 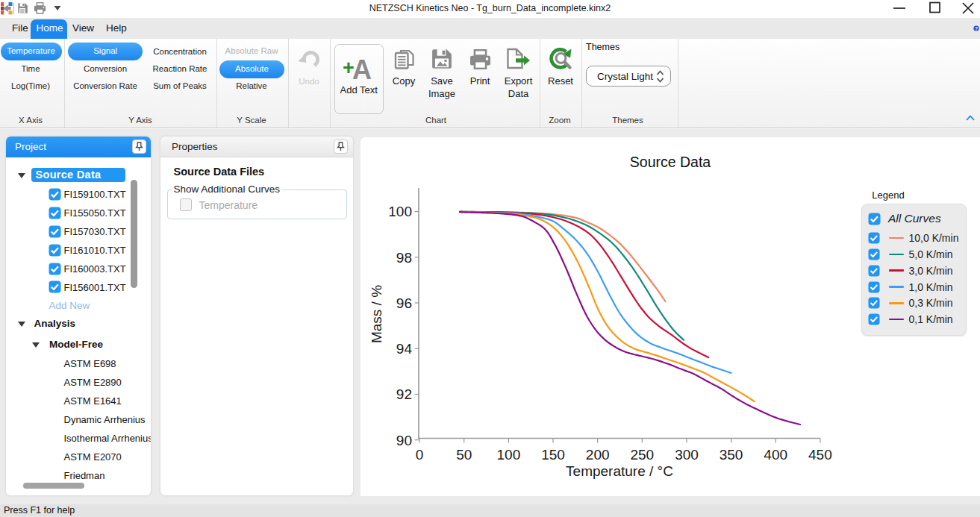 What do you see at coordinates (405, 258) in the screenshot?
I see `svg-text: 98` at bounding box center [405, 258].